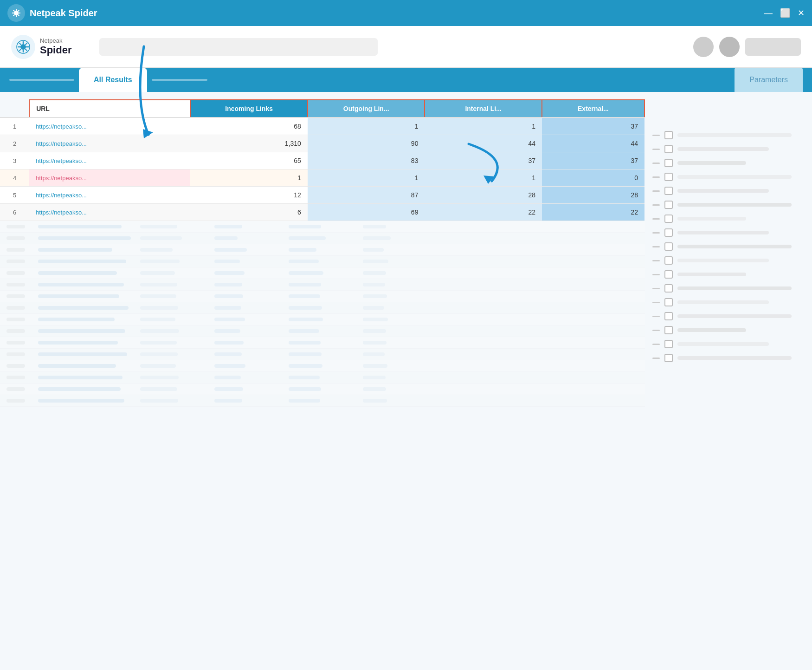 The width and height of the screenshot is (812, 670). Describe the element at coordinates (322, 195) in the screenshot. I see `table-row: 5https://netpeakso...12872828` at that location.